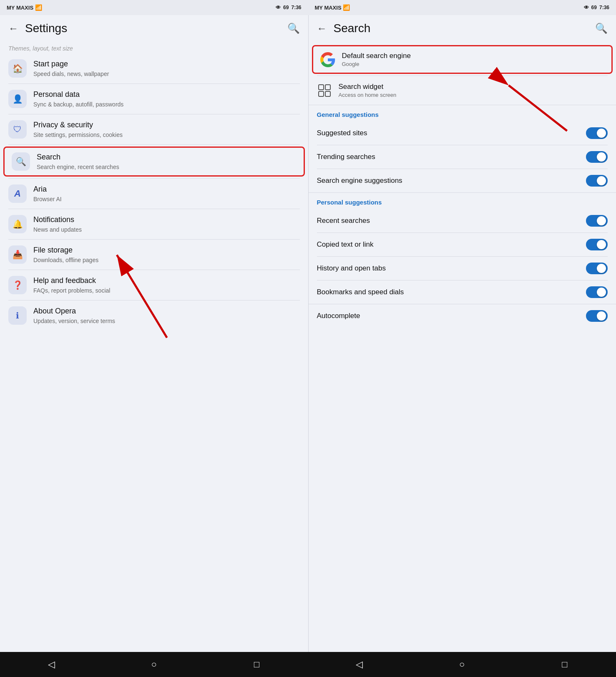 The height and width of the screenshot is (677, 616). Describe the element at coordinates (597, 245) in the screenshot. I see `copied-text-toggle` at that location.